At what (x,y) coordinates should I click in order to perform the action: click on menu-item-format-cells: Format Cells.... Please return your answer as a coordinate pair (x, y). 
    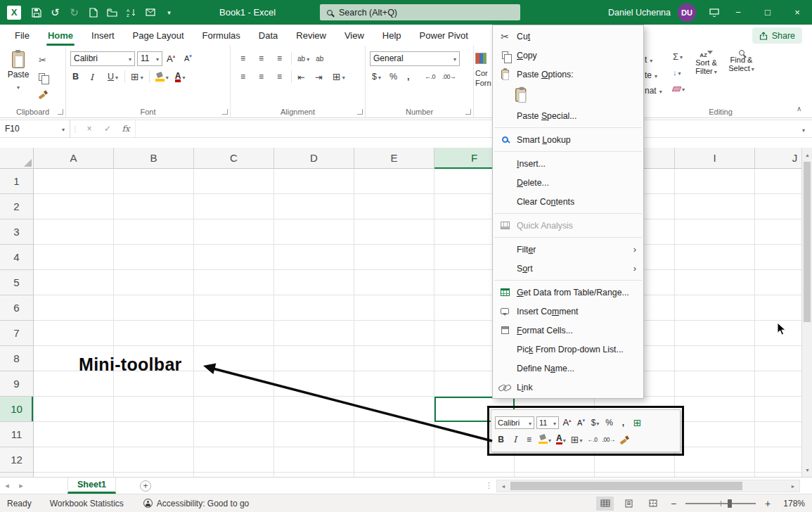
    Looking at the image, I should click on (568, 331).